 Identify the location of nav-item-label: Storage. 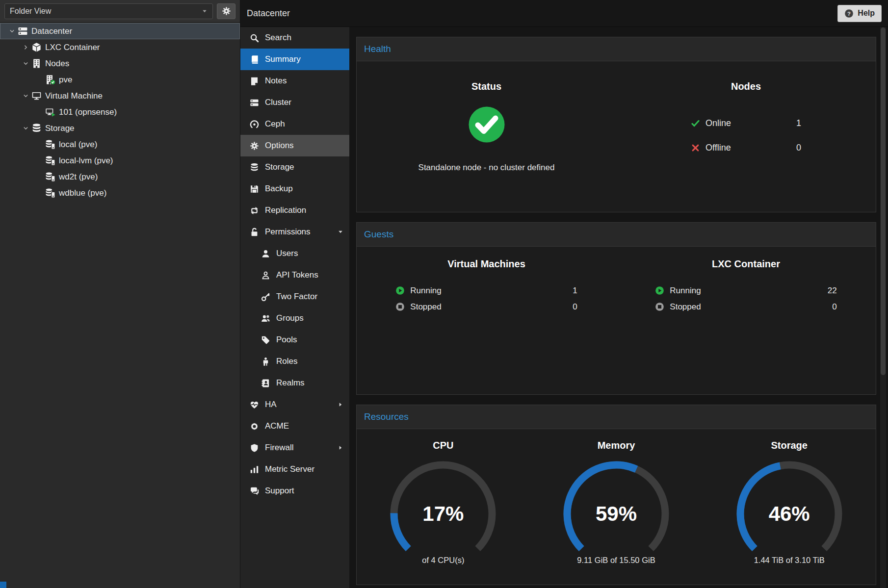
(280, 167).